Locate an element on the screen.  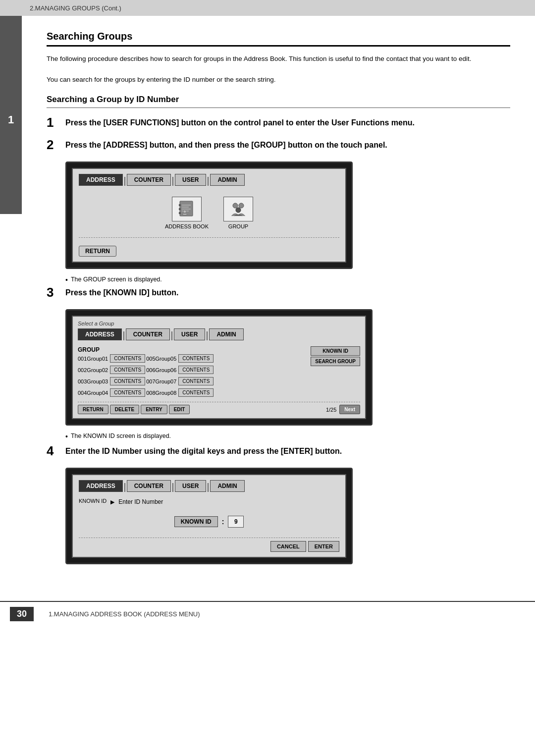
group-label-text: GROUP 001Group01 CONTENTS 005Group05 CON… is located at coordinates (146, 373).